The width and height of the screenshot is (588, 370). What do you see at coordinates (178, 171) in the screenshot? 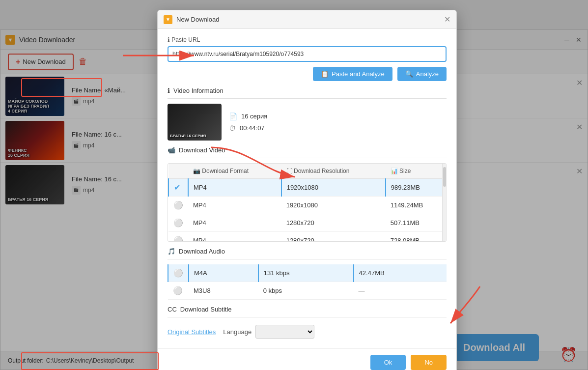
I see `col-select` at bounding box center [178, 171].